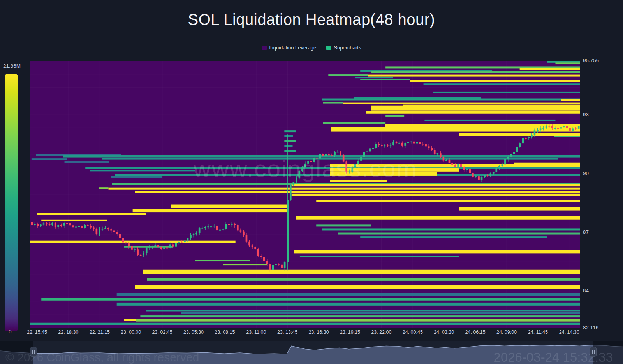 This screenshot has height=364, width=623. Describe the element at coordinates (593, 352) in the screenshot. I see `navigator-right-handle` at that location.